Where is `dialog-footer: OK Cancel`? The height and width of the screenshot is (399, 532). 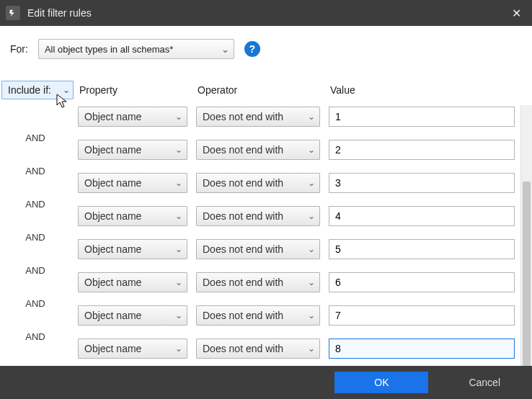
dialog-footer: OK Cancel is located at coordinates (266, 382).